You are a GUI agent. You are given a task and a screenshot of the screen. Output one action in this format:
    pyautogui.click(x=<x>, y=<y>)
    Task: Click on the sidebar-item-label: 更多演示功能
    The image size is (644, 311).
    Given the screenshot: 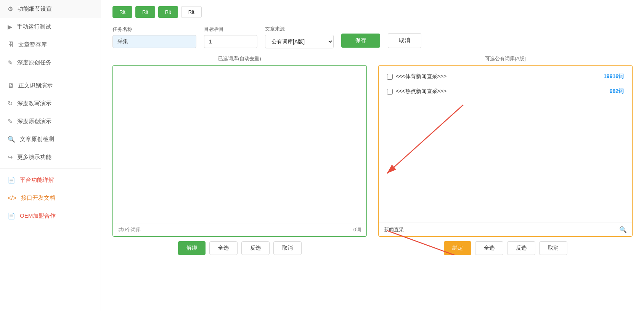 What is the action you would take?
    pyautogui.click(x=34, y=157)
    